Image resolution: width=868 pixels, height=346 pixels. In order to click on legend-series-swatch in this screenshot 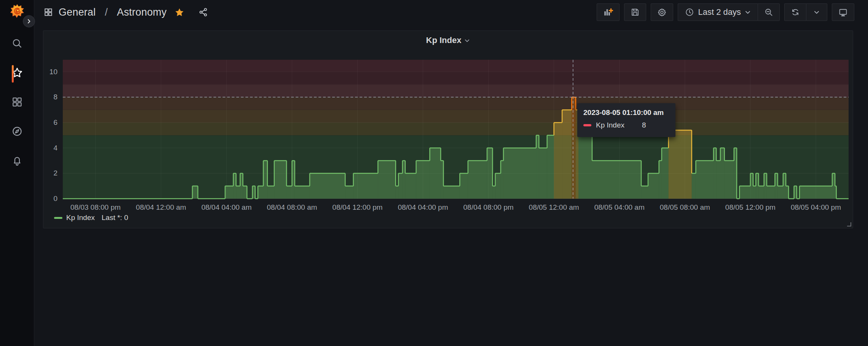, I will do `click(58, 218)`.